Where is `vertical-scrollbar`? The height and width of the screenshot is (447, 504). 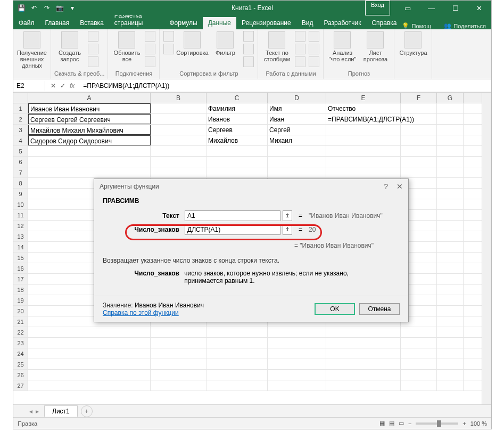
vertical-scrollbar is located at coordinates (486, 248).